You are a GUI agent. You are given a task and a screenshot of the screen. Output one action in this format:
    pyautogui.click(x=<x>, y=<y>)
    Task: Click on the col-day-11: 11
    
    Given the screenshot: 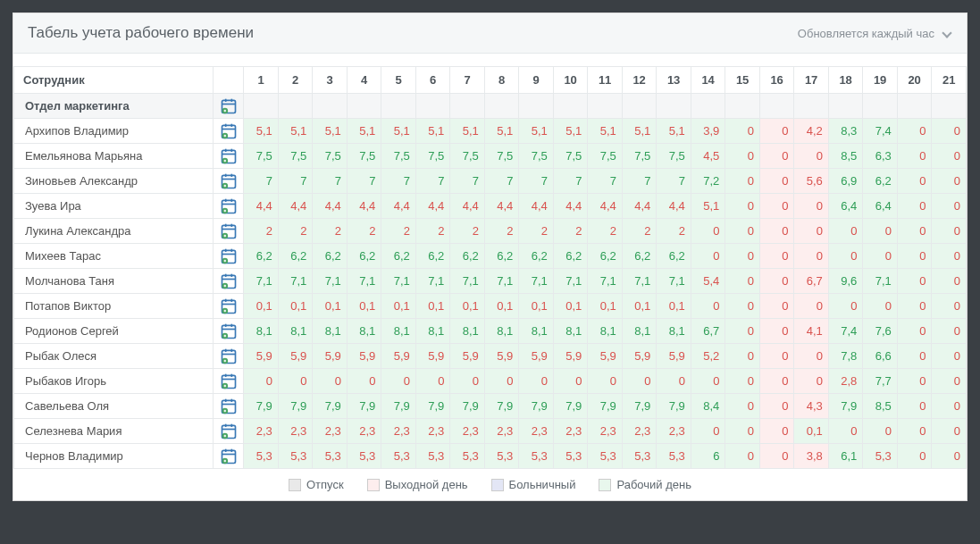 What is the action you would take?
    pyautogui.click(x=606, y=80)
    